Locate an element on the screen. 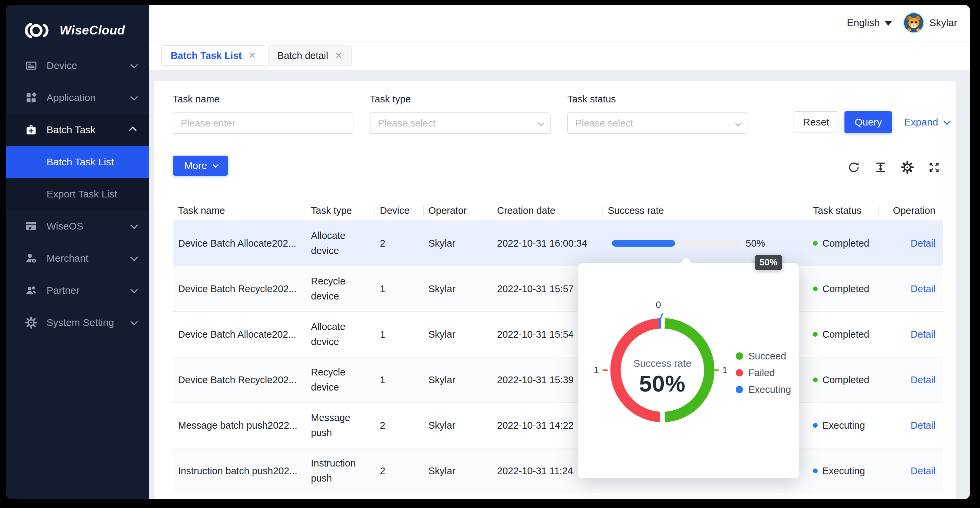 This screenshot has height=508, width=980. sidebar-item-label: Merchant is located at coordinates (88, 258).